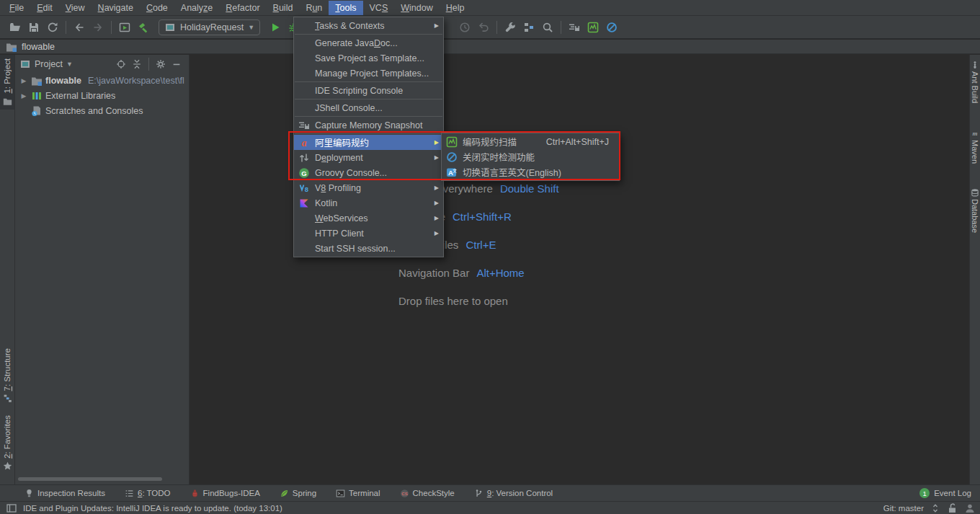 This screenshot has width=980, height=514. I want to click on breadcrumb: flowable, so click(38, 47).